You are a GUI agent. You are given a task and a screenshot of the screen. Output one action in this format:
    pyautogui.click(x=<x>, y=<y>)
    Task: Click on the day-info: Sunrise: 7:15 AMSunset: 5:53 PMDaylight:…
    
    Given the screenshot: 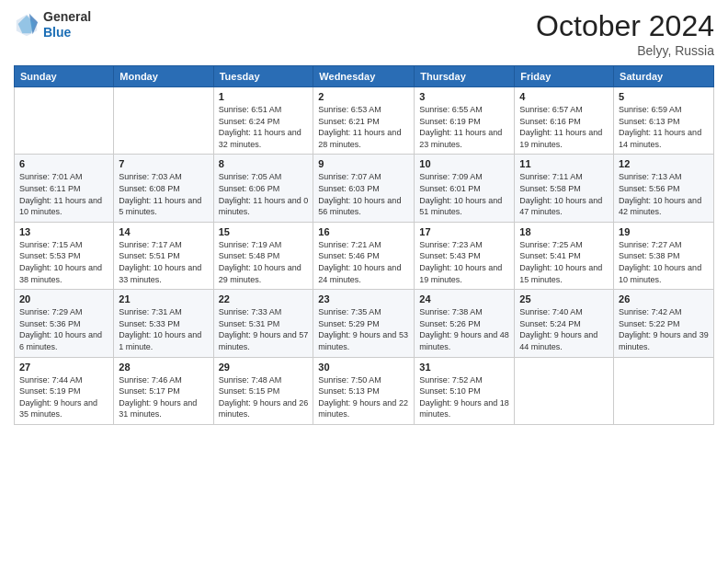 What is the action you would take?
    pyautogui.click(x=64, y=262)
    